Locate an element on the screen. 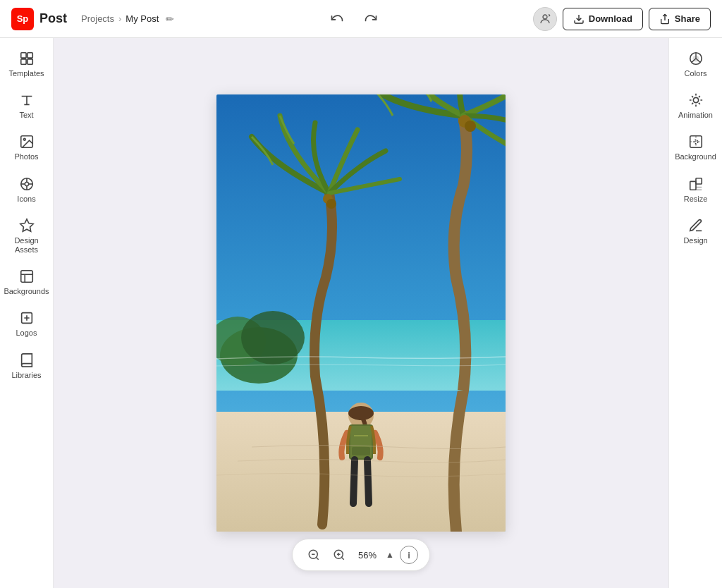 The image size is (722, 588). header-right: Download Share is located at coordinates (622, 19).